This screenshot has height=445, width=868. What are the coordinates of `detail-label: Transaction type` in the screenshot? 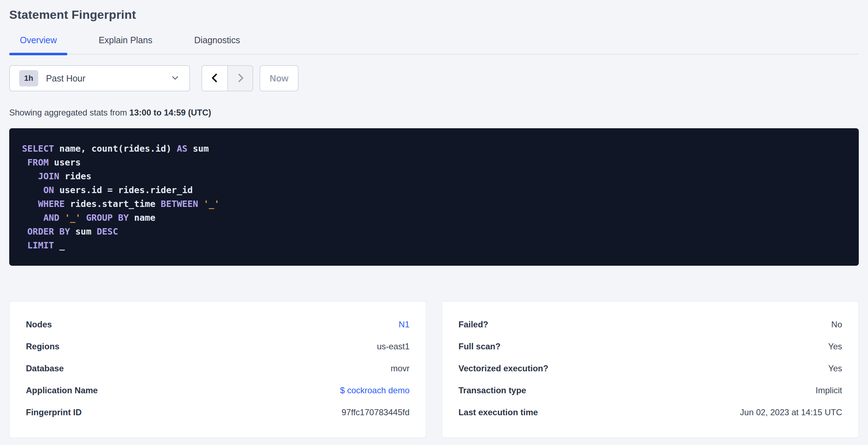 It's located at (492, 390).